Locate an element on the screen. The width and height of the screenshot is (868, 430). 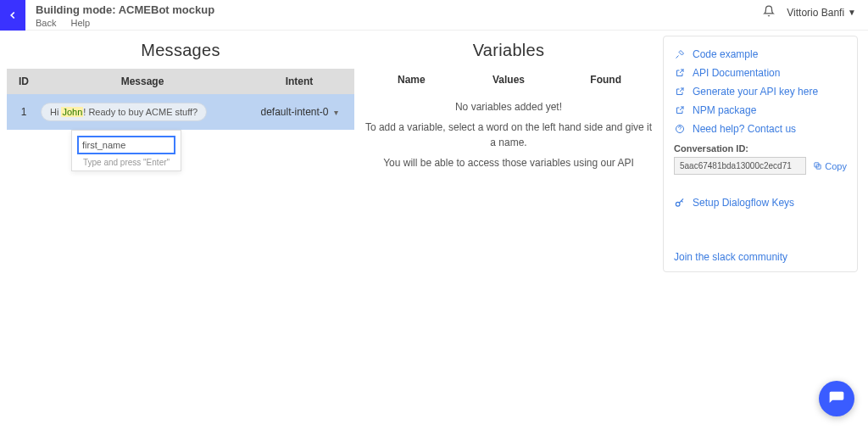
empty-title: No variables added yet! is located at coordinates (509, 107).